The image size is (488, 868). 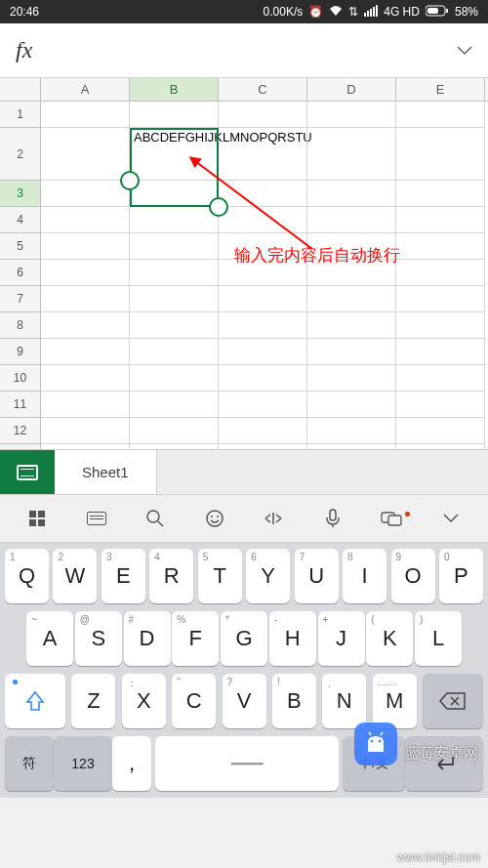 What do you see at coordinates (86, 379) in the screenshot?
I see `cell-A10` at bounding box center [86, 379].